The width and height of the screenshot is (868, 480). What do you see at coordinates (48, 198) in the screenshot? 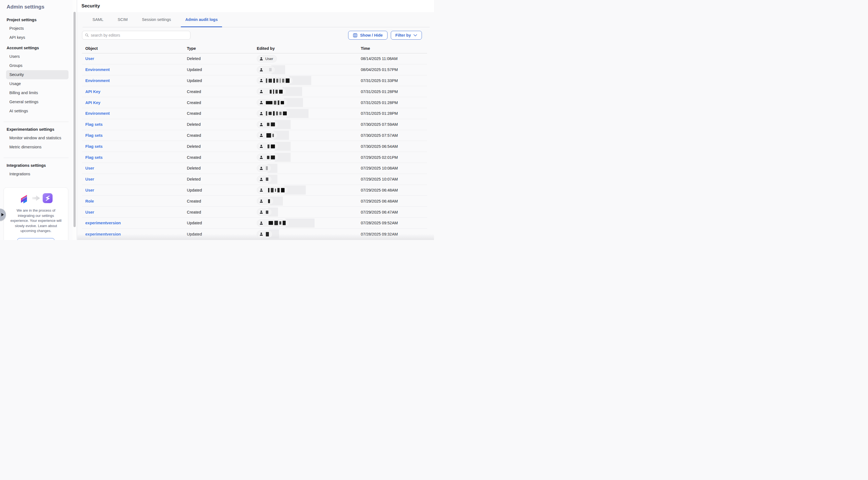
I see `harness-logo-icon` at bounding box center [48, 198].